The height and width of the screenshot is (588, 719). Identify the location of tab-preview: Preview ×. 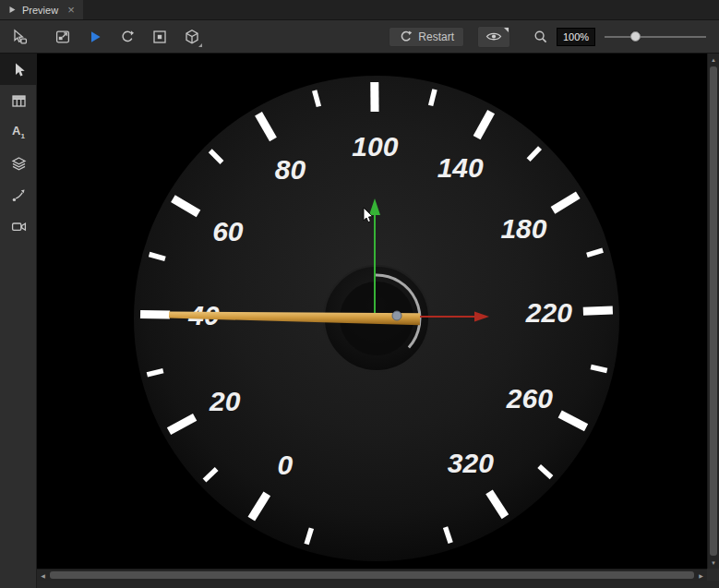
(42, 9).